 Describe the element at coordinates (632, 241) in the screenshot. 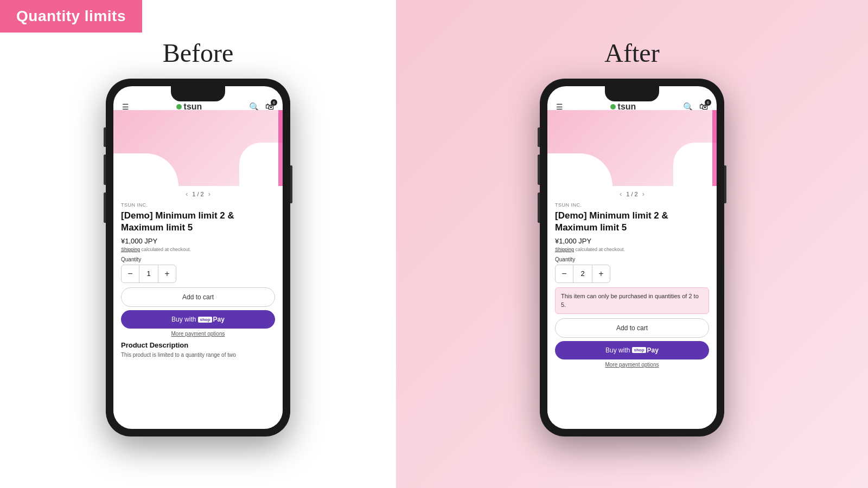

I see `after-product-price: ¥1,000 JPY` at that location.